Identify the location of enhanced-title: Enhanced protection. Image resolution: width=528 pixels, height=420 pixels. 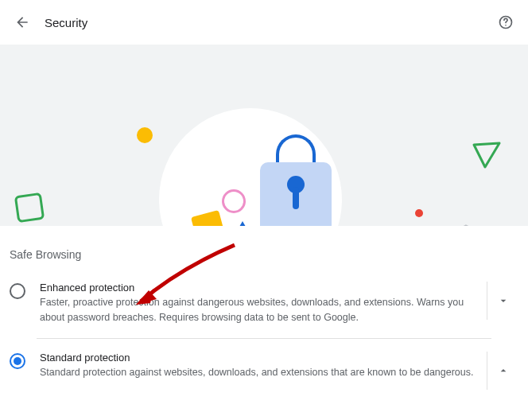
(259, 288).